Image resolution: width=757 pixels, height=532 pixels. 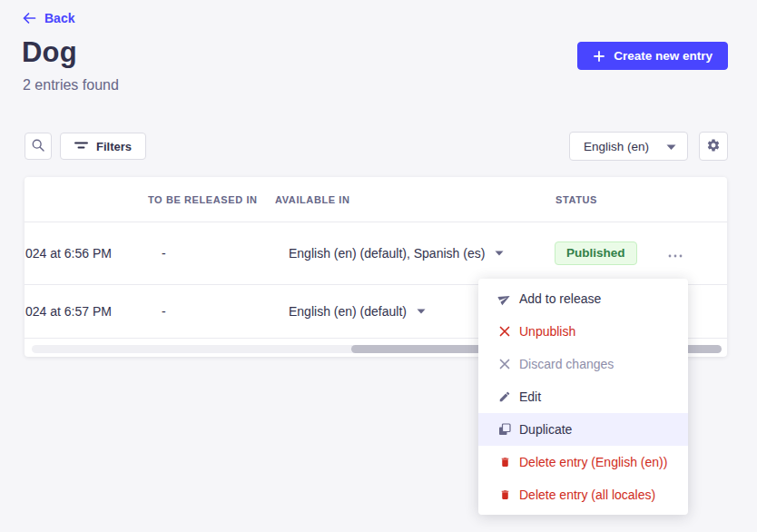 I want to click on menu-item-label: Add to release, so click(x=560, y=299).